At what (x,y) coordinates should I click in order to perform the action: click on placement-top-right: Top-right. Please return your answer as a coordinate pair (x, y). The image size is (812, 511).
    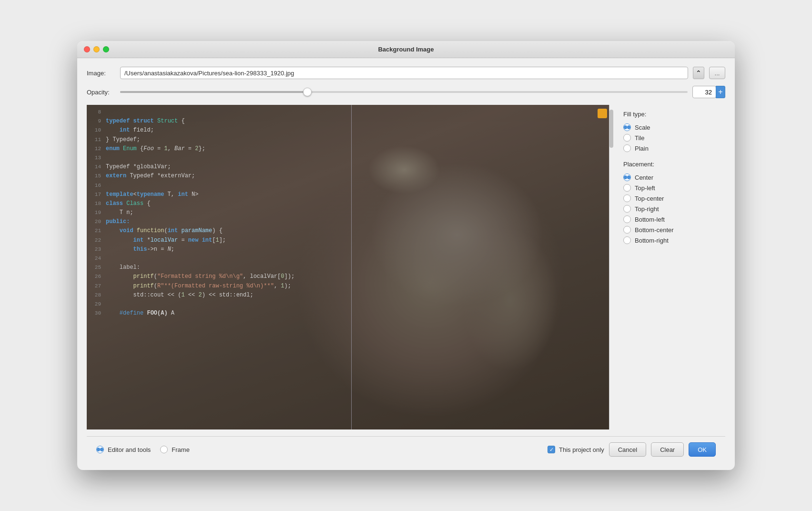
    Looking at the image, I should click on (670, 209).